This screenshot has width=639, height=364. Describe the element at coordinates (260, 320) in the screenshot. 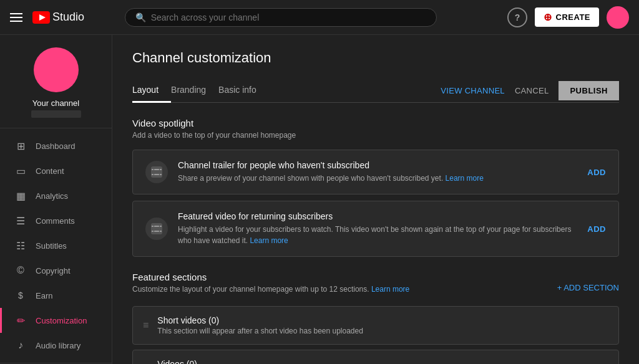

I see `short-videos-title: Short videos (0)` at that location.